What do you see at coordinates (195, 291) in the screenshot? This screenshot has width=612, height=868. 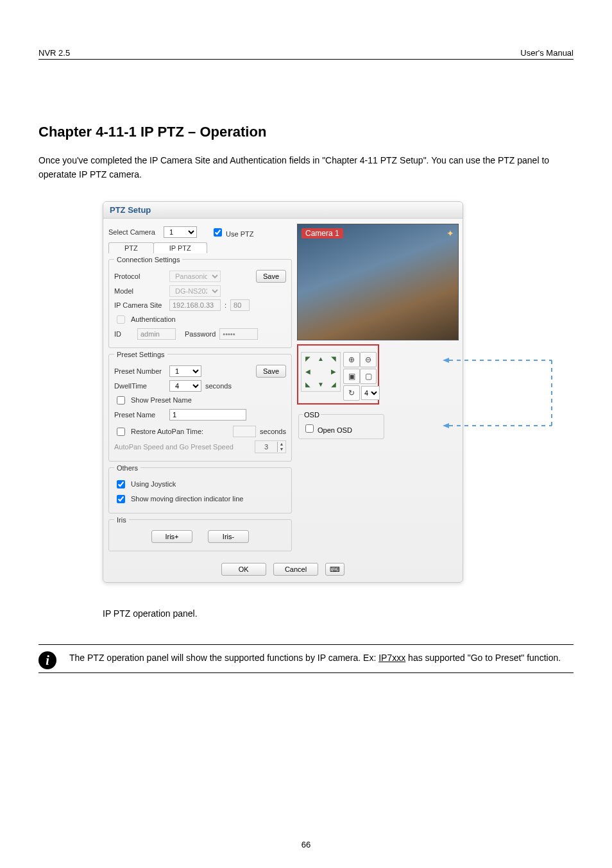 I see `model-dropdown: DG-NS202A` at bounding box center [195, 291].